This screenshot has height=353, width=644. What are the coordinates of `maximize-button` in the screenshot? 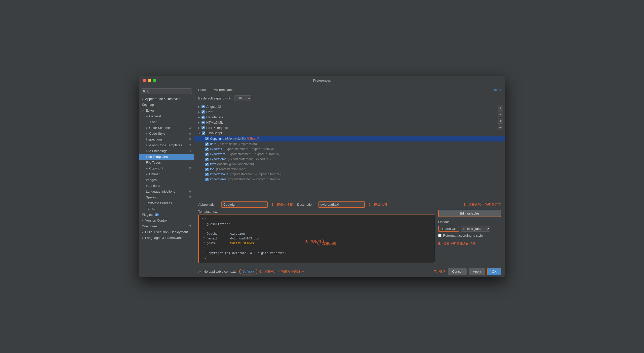 It's located at (154, 81).